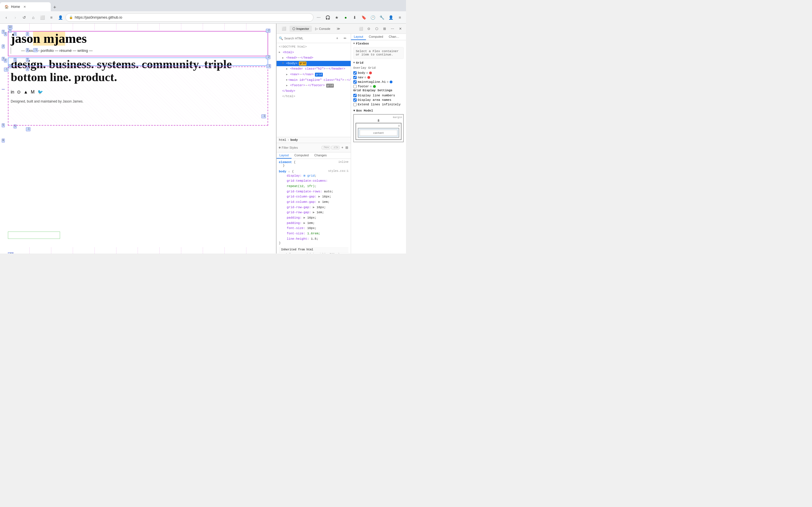  What do you see at coordinates (288, 86) in the screenshot?
I see `footer-expand: ▶` at bounding box center [288, 86].